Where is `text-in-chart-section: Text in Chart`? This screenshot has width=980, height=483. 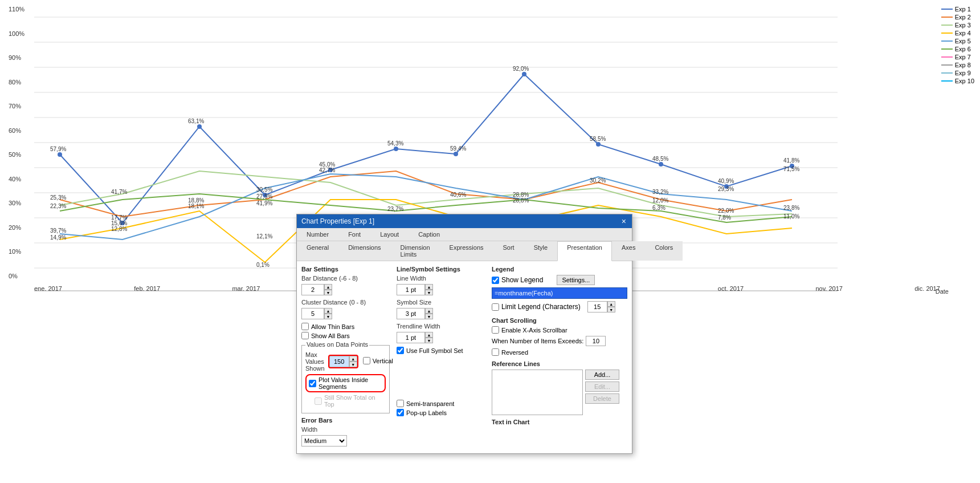
text-in-chart-section: Text in Chart is located at coordinates (560, 422).